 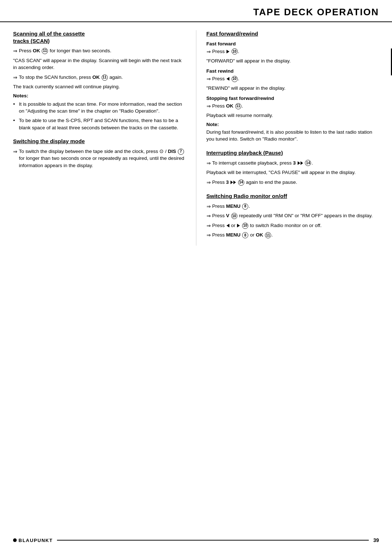 What do you see at coordinates (209, 207) in the screenshot?
I see `arrow-icon-radio1: ⇒` at bounding box center [209, 207].